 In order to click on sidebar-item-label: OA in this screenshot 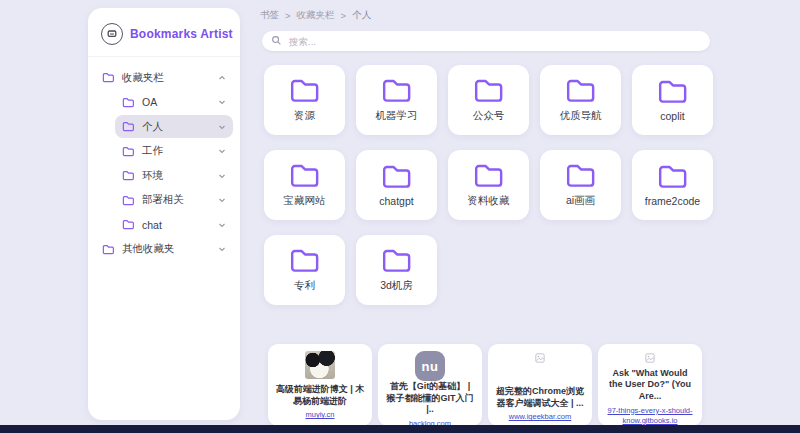, I will do `click(150, 102)`.